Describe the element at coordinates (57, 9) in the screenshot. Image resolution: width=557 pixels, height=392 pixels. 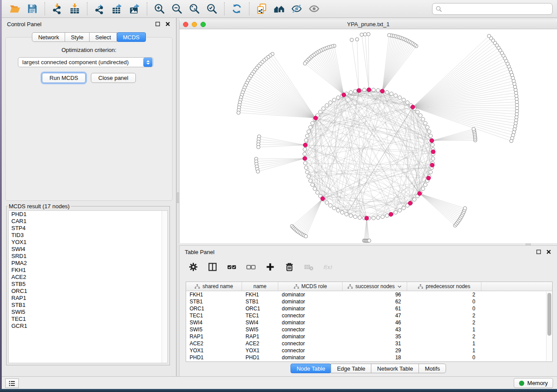
I see `import-network-button` at that location.